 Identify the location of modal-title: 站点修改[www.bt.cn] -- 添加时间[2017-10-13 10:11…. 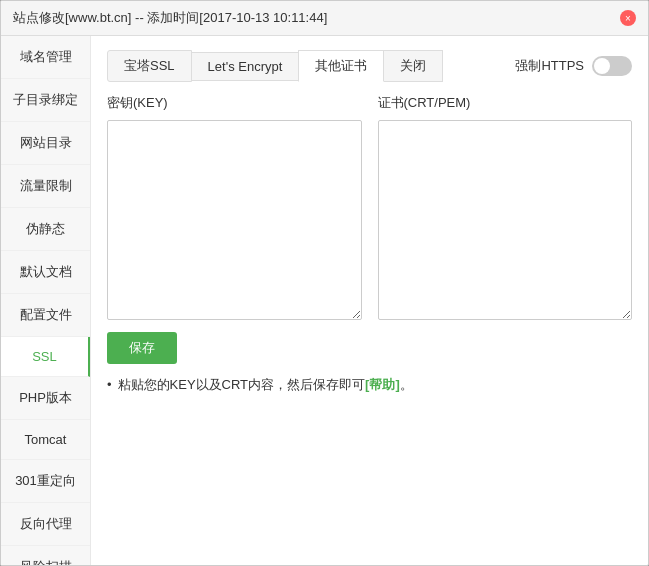
(170, 18).